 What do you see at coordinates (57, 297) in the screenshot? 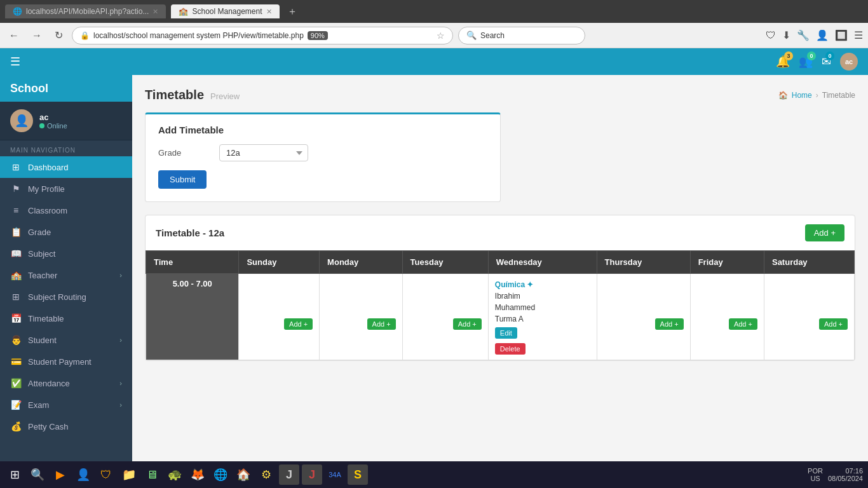
I see `sidebar-item-subject-routing-label: Subject Routing` at bounding box center [57, 297].